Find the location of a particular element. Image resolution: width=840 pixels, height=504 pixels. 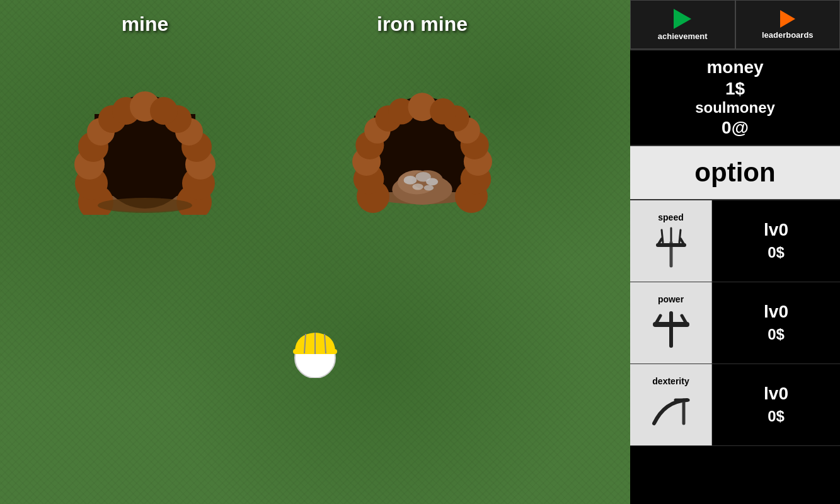

mine-label: mine is located at coordinates (145, 24).